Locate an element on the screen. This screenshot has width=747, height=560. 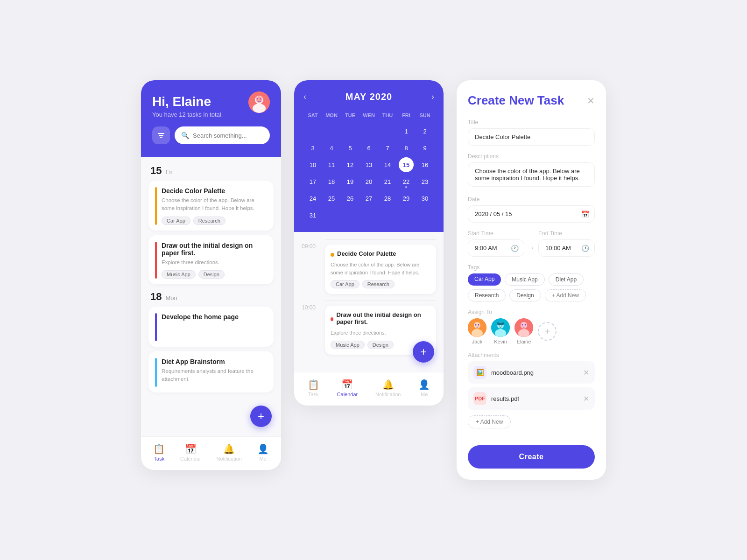
cal-day-13: 13 is located at coordinates (369, 165).